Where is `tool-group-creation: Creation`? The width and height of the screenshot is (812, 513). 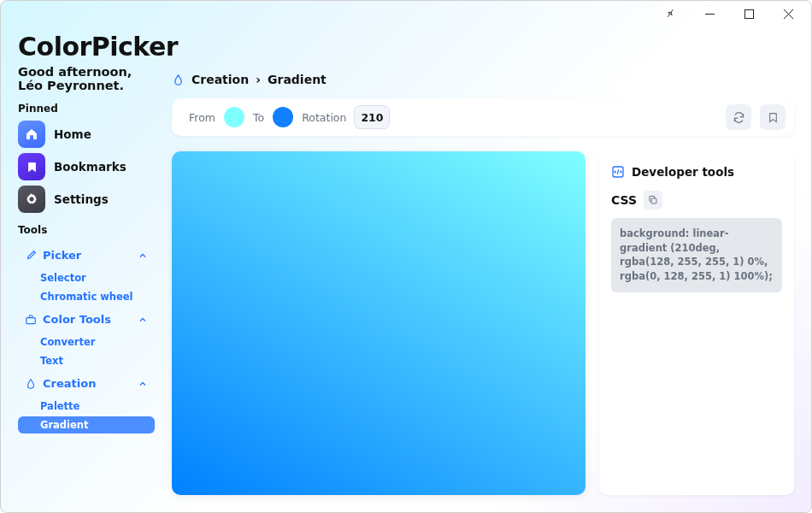
tool-group-creation: Creation is located at coordinates (86, 383).